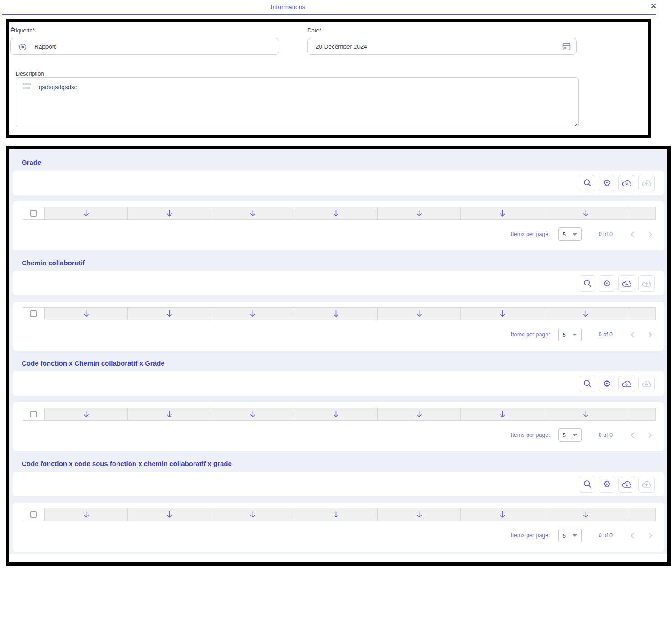 The height and width of the screenshot is (625, 672). Describe the element at coordinates (145, 46) in the screenshot. I see `etiquette-input` at that location.